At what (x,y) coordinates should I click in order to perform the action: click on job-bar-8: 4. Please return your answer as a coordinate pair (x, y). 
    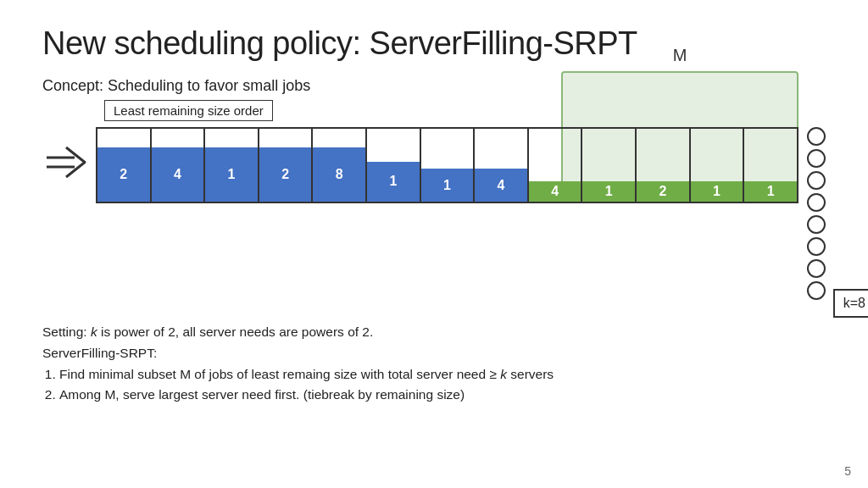
    Looking at the image, I should click on (555, 191).